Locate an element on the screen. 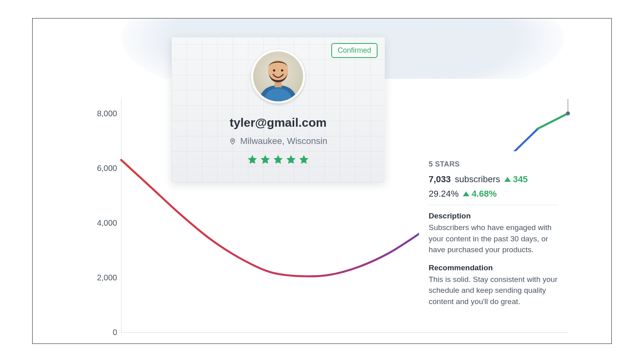  stats-subscribers-row: 7,033 subscribers 345 is located at coordinates (493, 179).